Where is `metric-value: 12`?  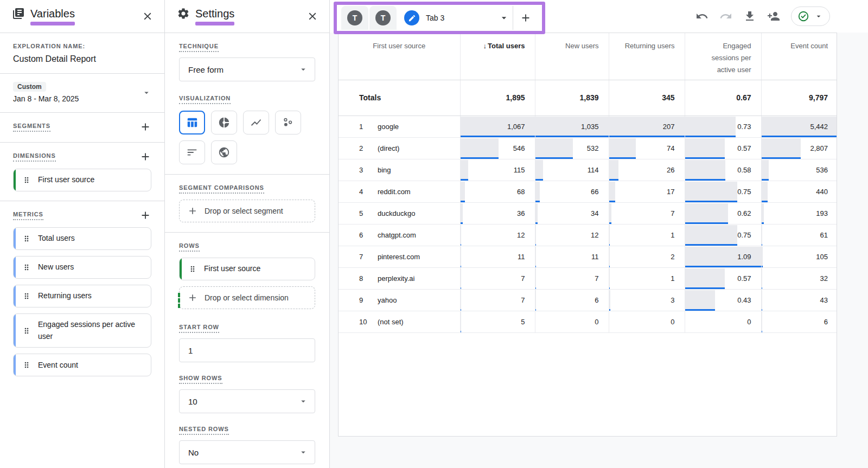
metric-value: 12 is located at coordinates (521, 235).